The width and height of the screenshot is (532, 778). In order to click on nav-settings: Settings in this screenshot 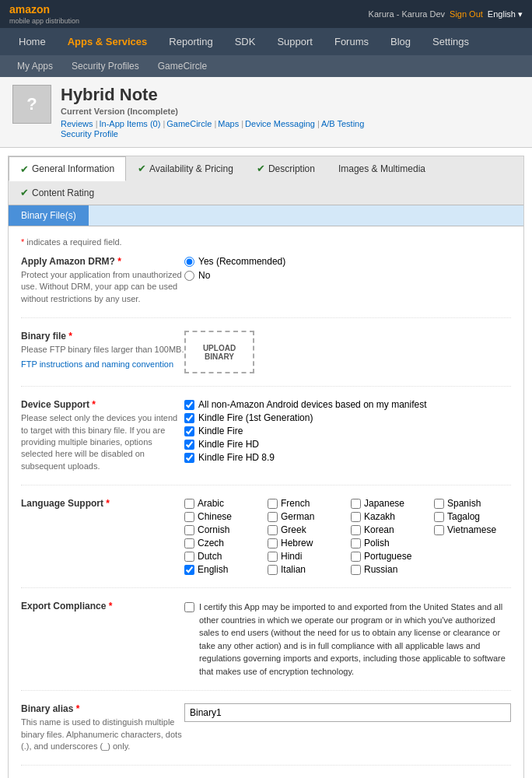, I will do `click(451, 42)`.